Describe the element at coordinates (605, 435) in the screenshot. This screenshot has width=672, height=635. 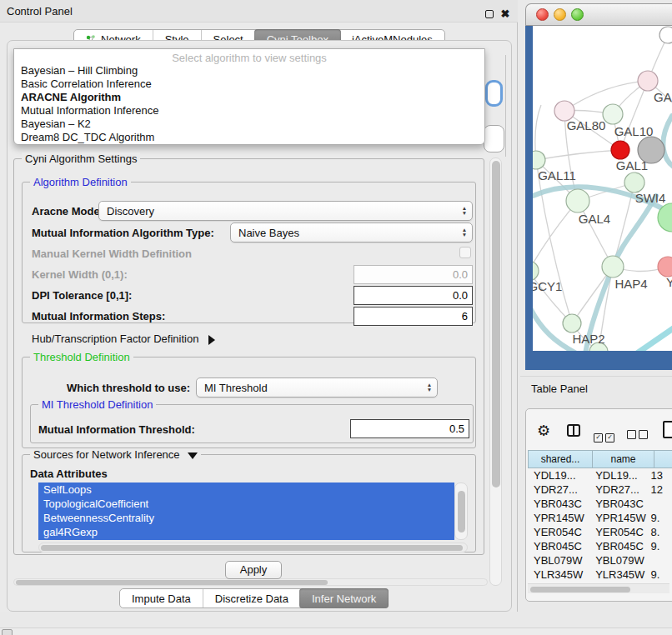
I see `select-all-checked-icon` at that location.